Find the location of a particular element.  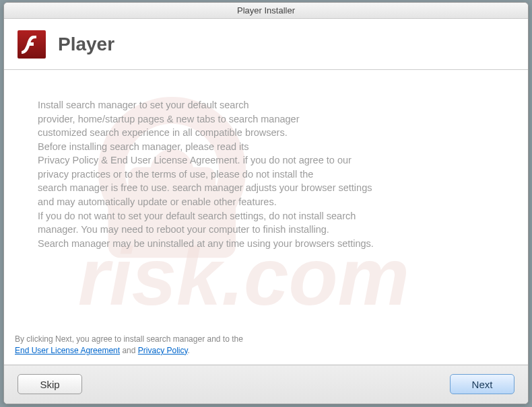

consent-period: . is located at coordinates (189, 350).